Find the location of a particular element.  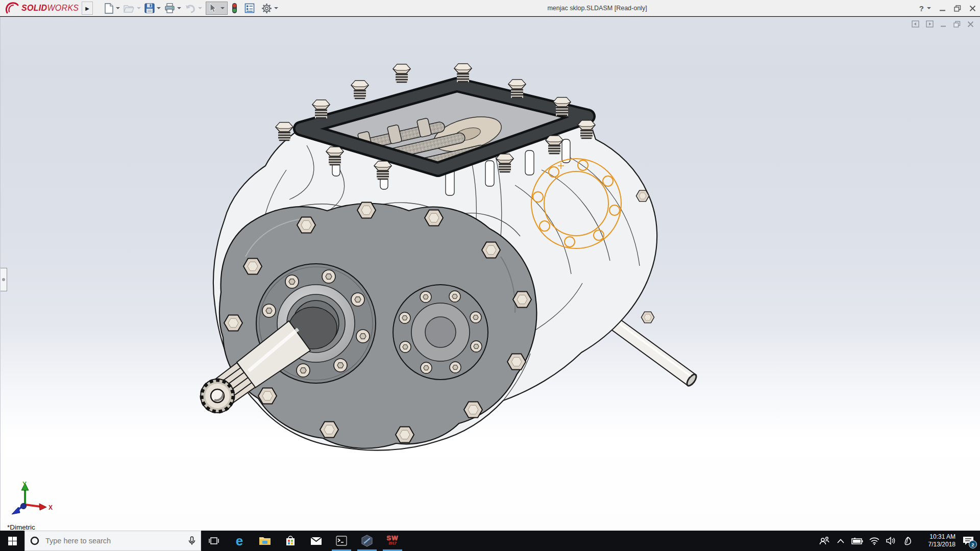

wifi-icon is located at coordinates (874, 541).